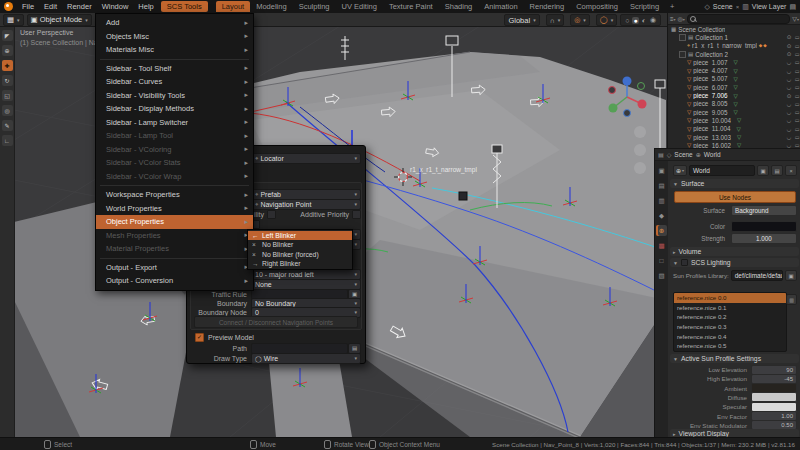 The height and width of the screenshot is (450, 800). Describe the element at coordinates (734, 120) in the screenshot. I see `outliner-row: ▽ piece_10.004 ▽ ◡ ▭` at that location.